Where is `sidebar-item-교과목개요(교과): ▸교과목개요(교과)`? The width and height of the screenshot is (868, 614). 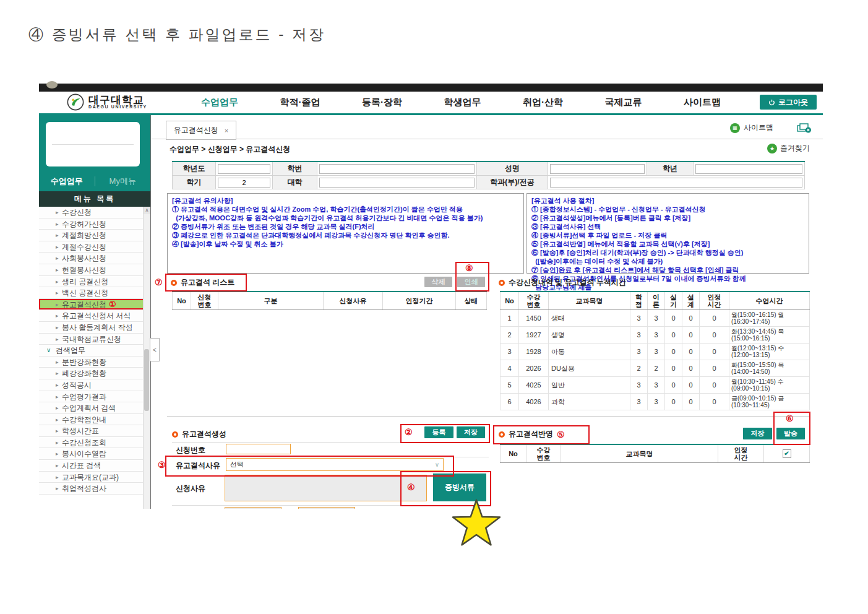
sidebar-item-교과목개요(교과): ▸교과목개요(교과) is located at coordinates (95, 478).